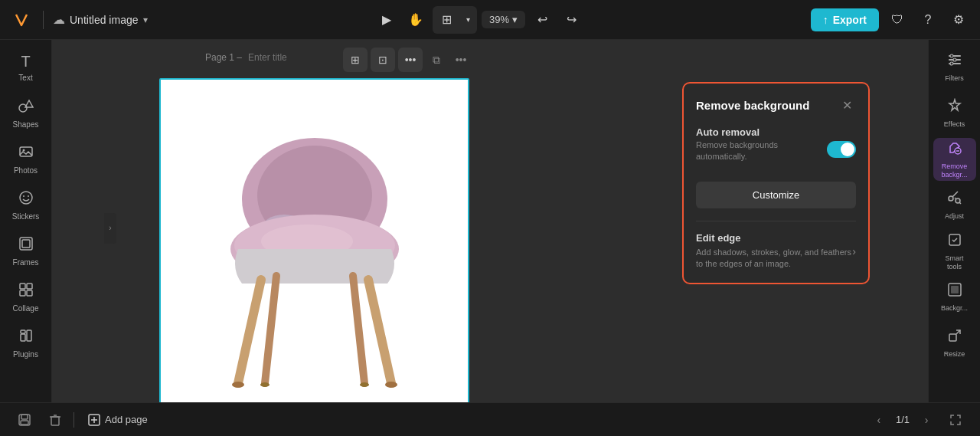 The width and height of the screenshot is (980, 436). What do you see at coordinates (25, 61) in the screenshot?
I see `text-icon: T` at bounding box center [25, 61].